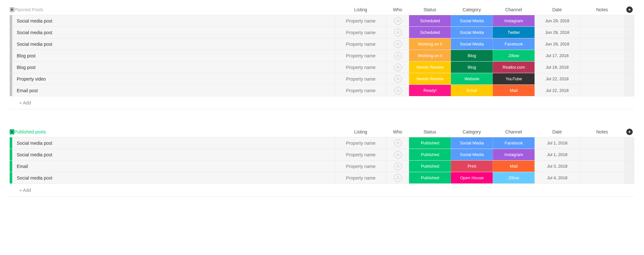 Image resolution: width=644 pixels, height=255 pixels. What do you see at coordinates (557, 55) in the screenshot?
I see `date-cell: Jul 17, 2018` at bounding box center [557, 55].